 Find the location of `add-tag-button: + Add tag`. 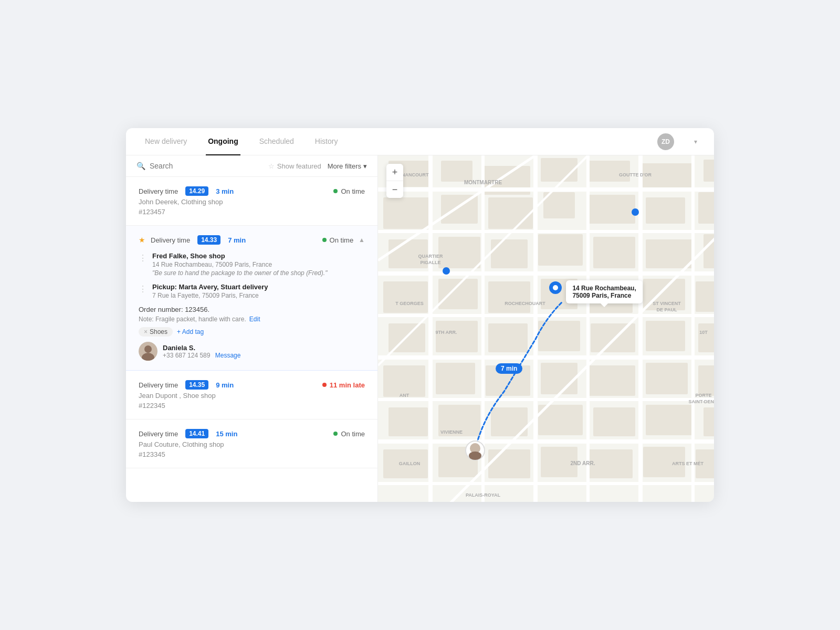

add-tag-button: + Add tag is located at coordinates (190, 332).